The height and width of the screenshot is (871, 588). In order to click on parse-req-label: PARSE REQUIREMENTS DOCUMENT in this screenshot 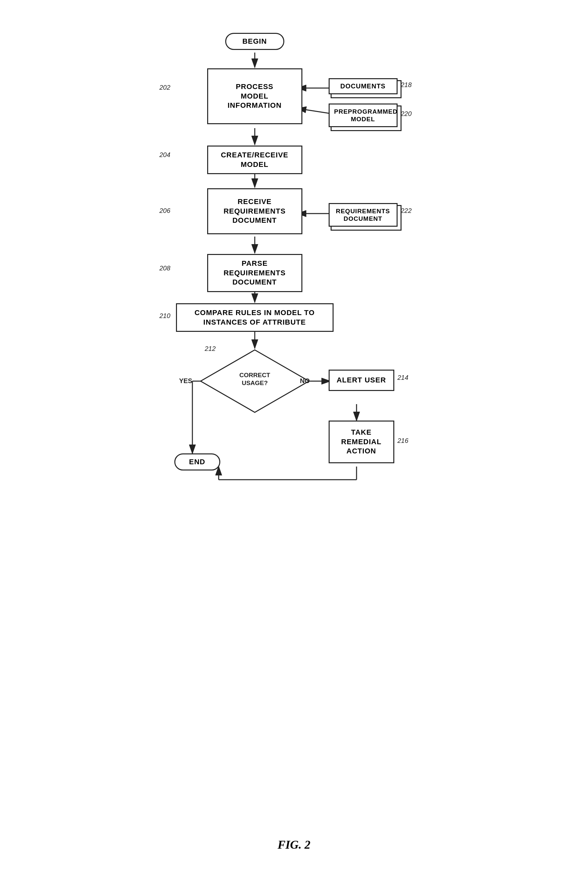, I will do `click(255, 273)`.